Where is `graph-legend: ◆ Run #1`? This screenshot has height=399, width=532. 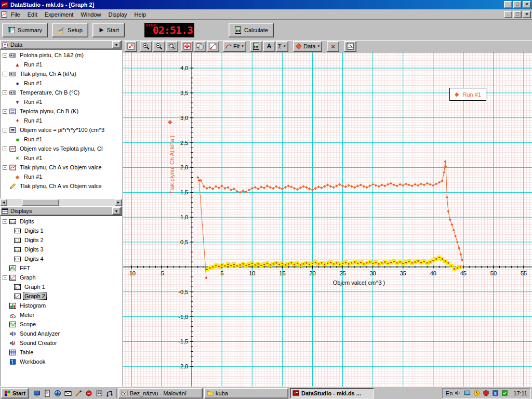
graph-legend: ◆ Run #1 is located at coordinates (468, 95).